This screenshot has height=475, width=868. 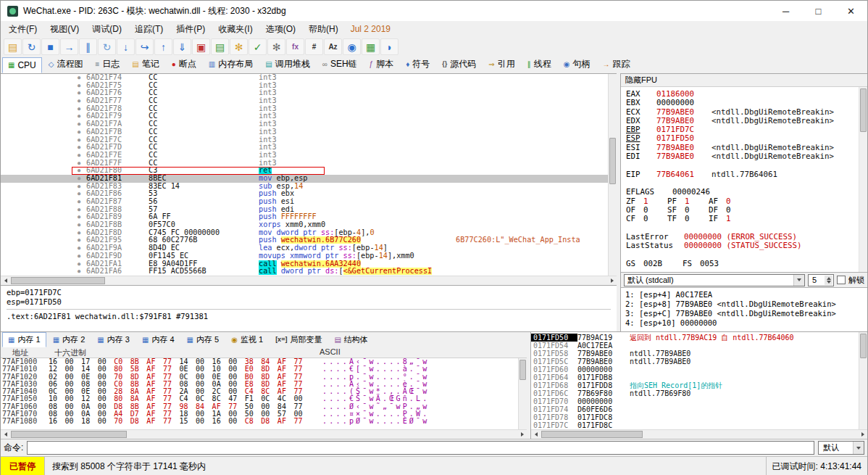 What do you see at coordinates (70, 46) in the screenshot?
I see `run-button: →` at bounding box center [70, 46].